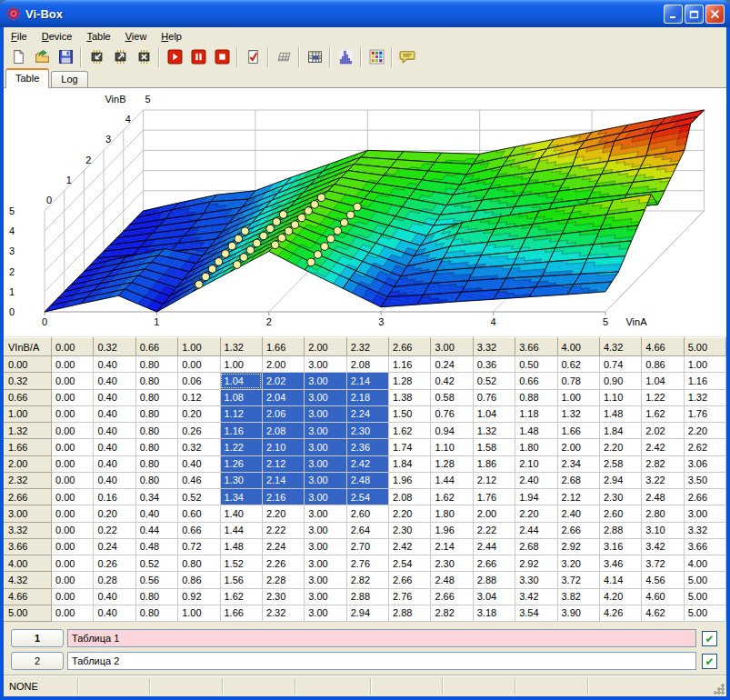  What do you see at coordinates (452, 613) in the screenshot?
I see `cell: 2.82` at bounding box center [452, 613].